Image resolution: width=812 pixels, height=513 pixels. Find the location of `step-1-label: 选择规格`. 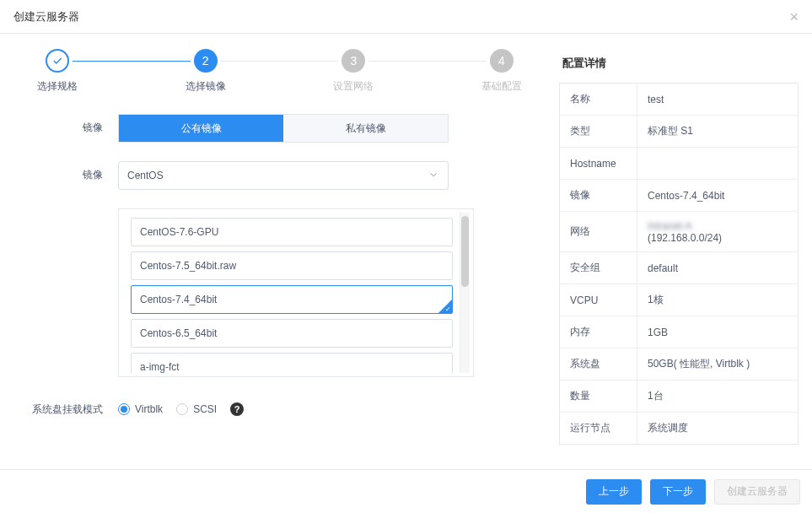

step-1-label: 选择规格 is located at coordinates (57, 86).